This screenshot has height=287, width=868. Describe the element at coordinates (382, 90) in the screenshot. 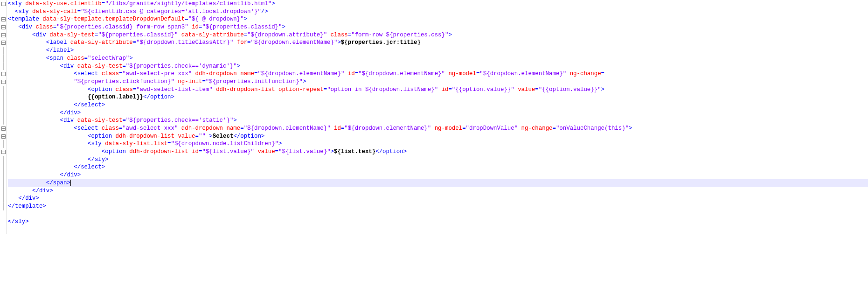

I see `token-str: "option in ${dropdown.listName}"` at that location.